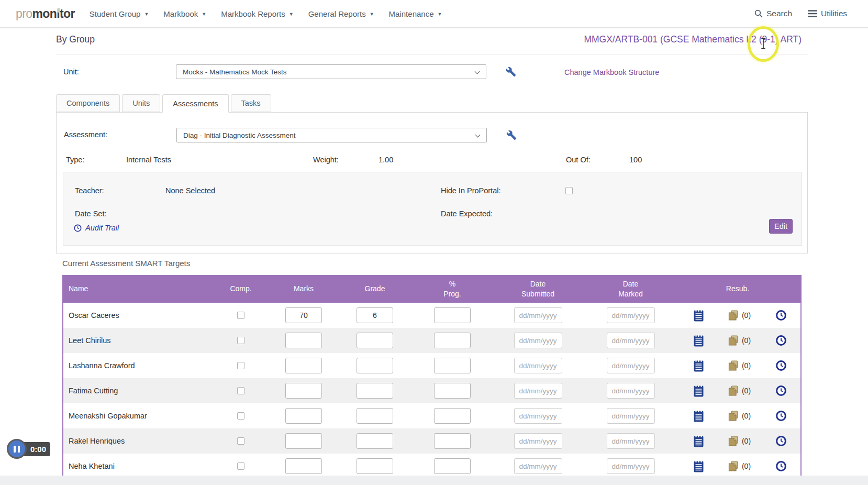  Describe the element at coordinates (45, 14) in the screenshot. I see `promonitor-logo: promonıtor` at that location.